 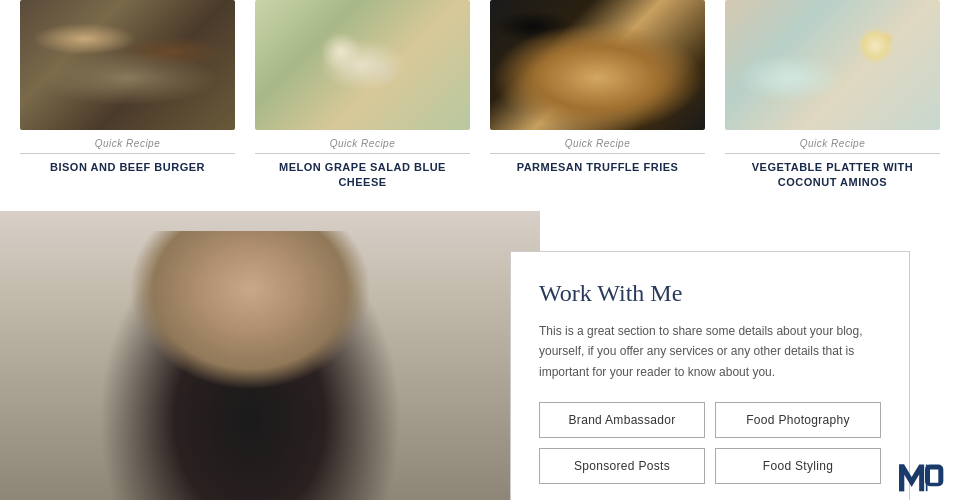 What do you see at coordinates (598, 144) in the screenshot?
I see `recipe-tag-2: Quick Recipe` at bounding box center [598, 144].